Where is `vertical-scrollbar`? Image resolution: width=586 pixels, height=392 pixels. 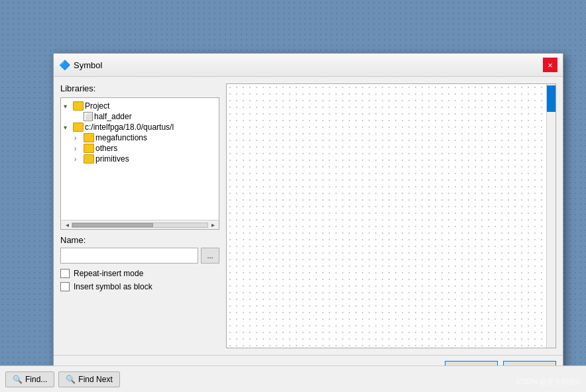
vertical-scrollbar is located at coordinates (551, 216).